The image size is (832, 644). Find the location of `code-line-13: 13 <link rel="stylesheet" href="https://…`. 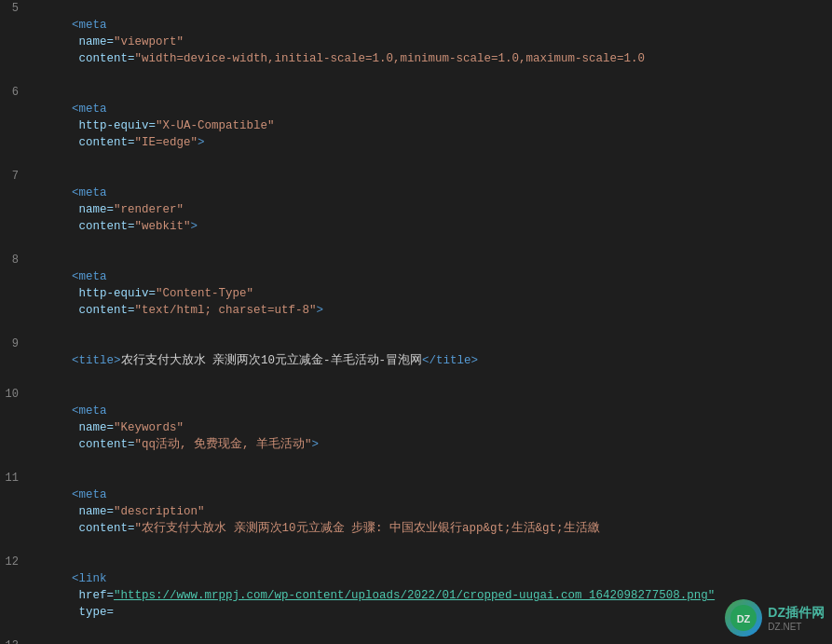

code-line-13: 13 <link rel="stylesheet" href="https://… is located at coordinates (416, 641).